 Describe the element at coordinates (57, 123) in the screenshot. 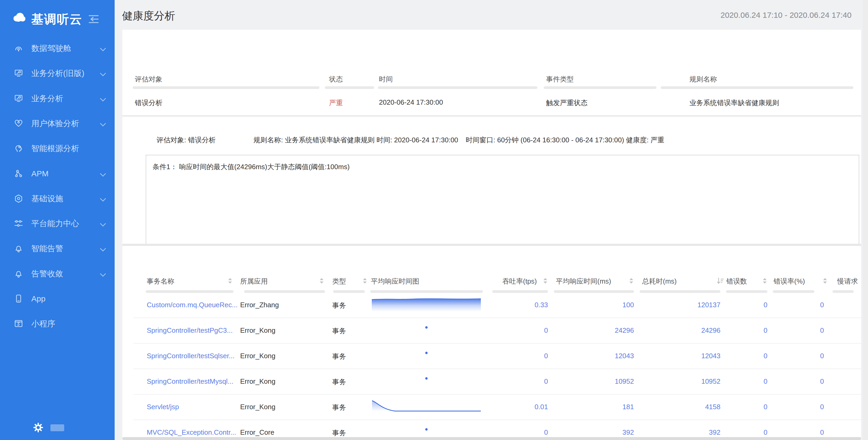

I see `sidebar-item-4: 用户体验分析` at that location.